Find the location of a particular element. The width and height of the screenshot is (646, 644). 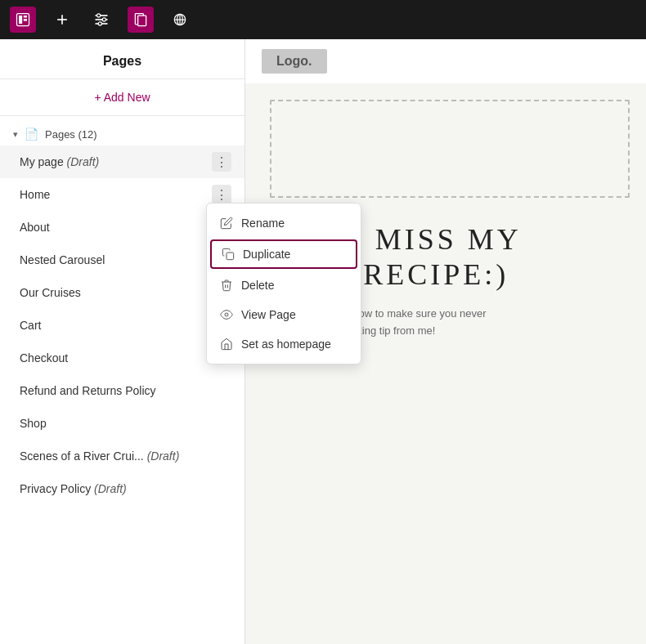

more-options-my-page: ⋮ is located at coordinates (222, 162).